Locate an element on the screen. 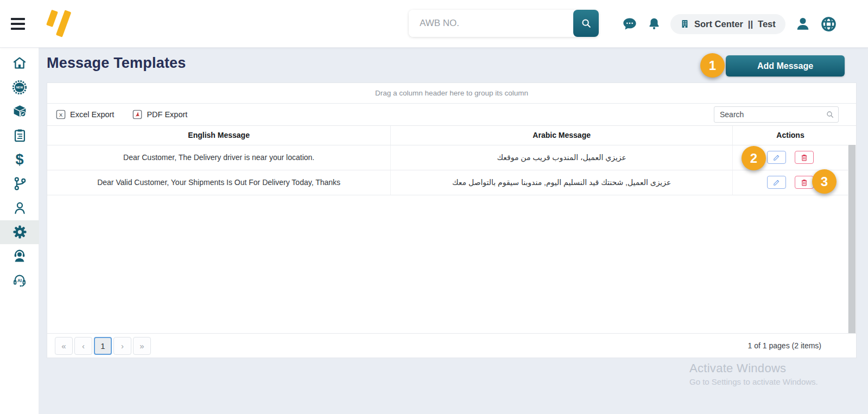  sidebar-item-shipments is located at coordinates (20, 112).